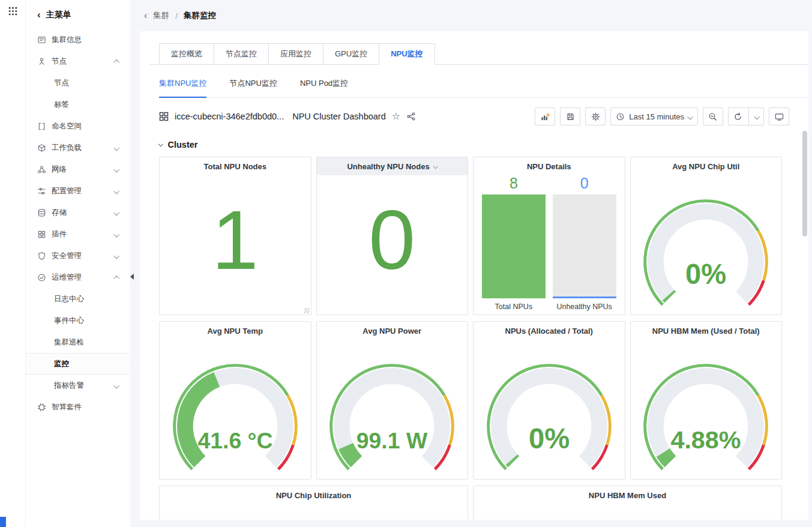 The height and width of the screenshot is (527, 812). Describe the element at coordinates (78, 104) in the screenshot. I see `sidebar-item-labels: 标签` at that location.